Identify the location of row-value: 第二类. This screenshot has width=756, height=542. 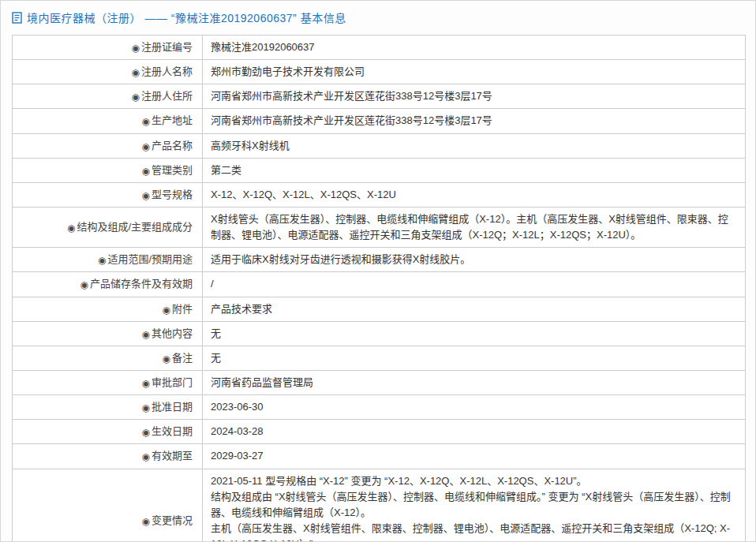
(474, 170).